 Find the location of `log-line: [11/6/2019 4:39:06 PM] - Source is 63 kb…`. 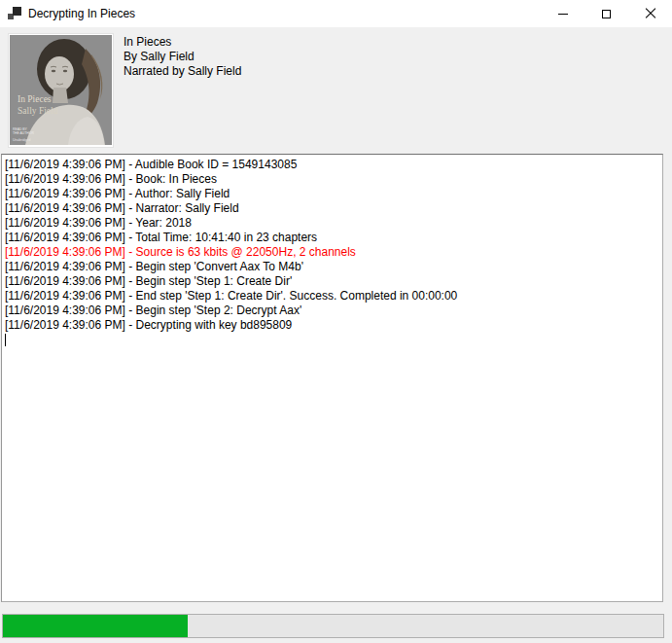

log-line: [11/6/2019 4:39:06 PM] - Source is 63 kb… is located at coordinates (334, 253).